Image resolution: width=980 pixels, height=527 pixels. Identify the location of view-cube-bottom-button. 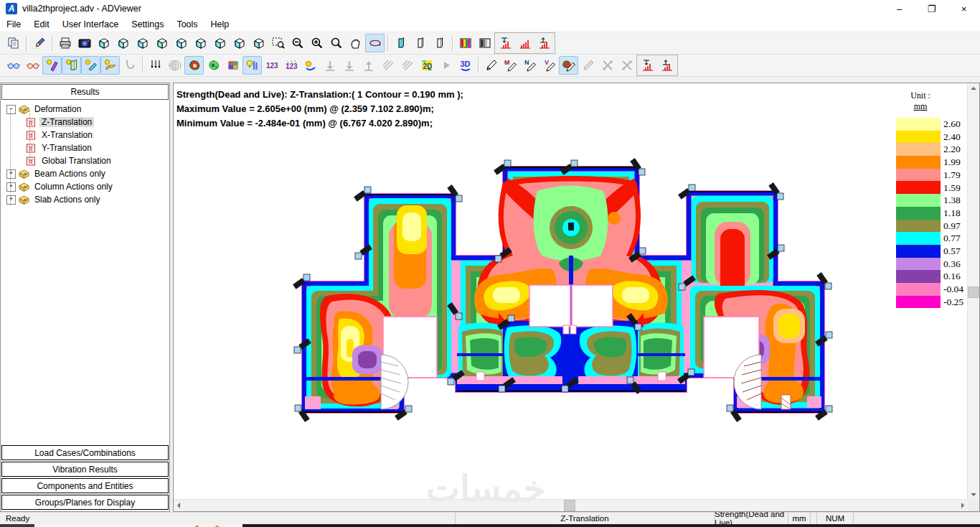
(201, 43).